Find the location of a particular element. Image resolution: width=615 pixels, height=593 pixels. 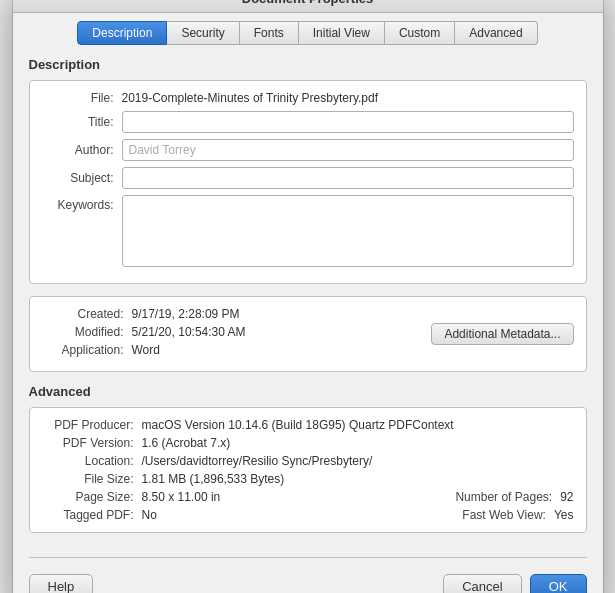

tabs-row: Description Security Fonts Initial View … is located at coordinates (308, 29).